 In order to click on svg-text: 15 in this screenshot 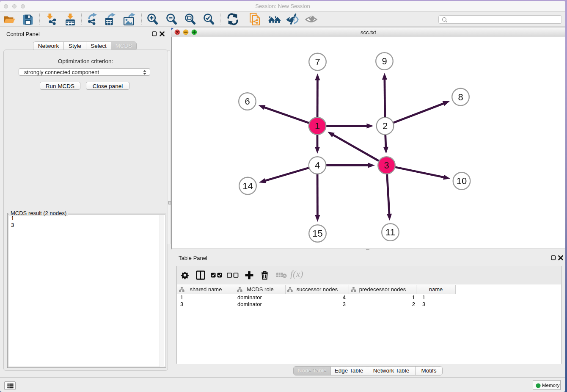, I will do `click(317, 234)`.